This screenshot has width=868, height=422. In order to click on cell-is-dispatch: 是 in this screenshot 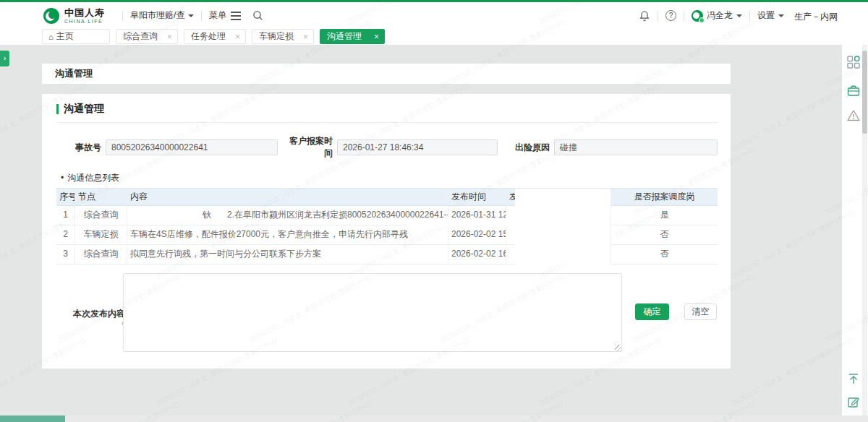, I will do `click(664, 215)`.